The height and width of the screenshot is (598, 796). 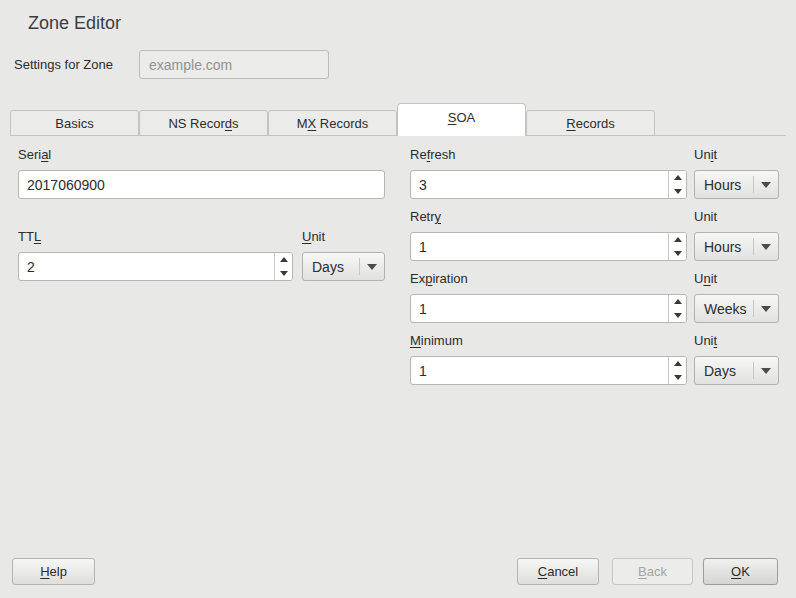 I want to click on ttl-unit-label: Unit, so click(x=314, y=236).